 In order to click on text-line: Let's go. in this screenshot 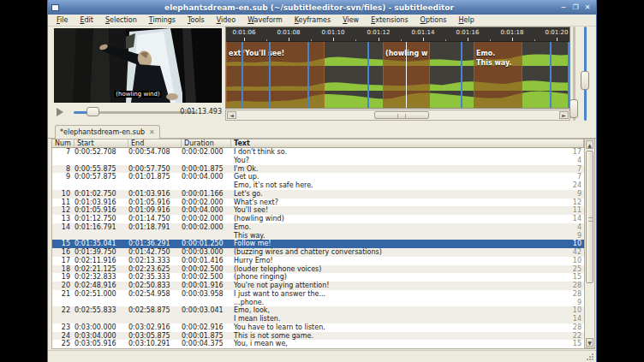, I will do `click(397, 194)`.